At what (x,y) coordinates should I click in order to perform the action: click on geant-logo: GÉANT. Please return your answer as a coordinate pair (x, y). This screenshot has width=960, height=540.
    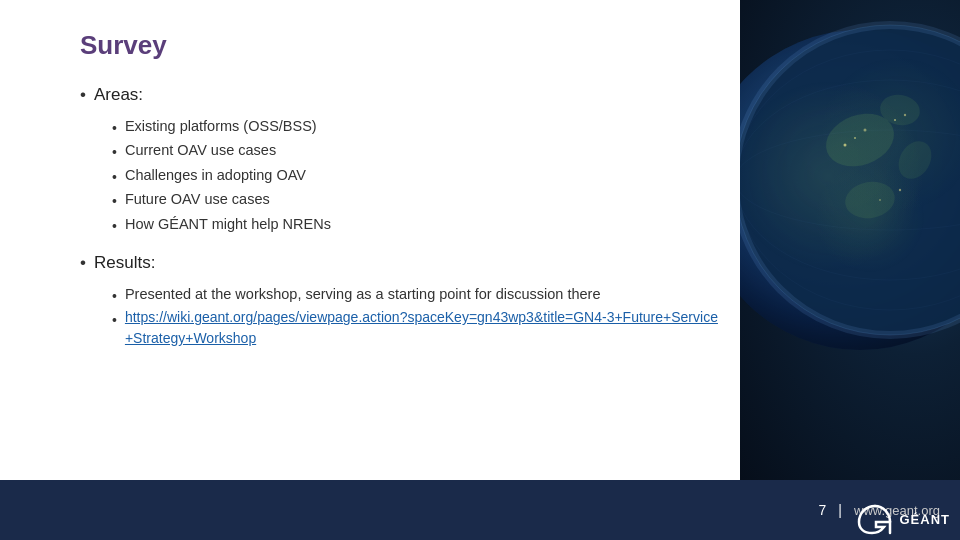
    Looking at the image, I should click on (904, 519).